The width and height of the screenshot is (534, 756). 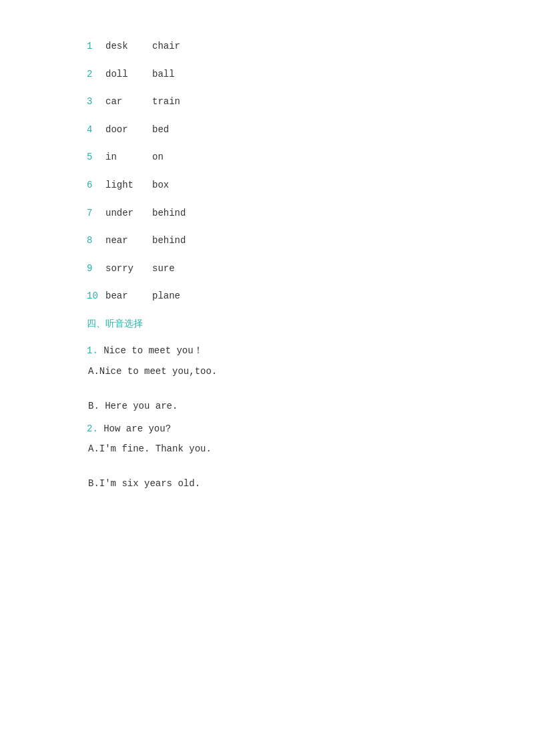 I want to click on list-item: 4doorbed, so click(x=267, y=130).